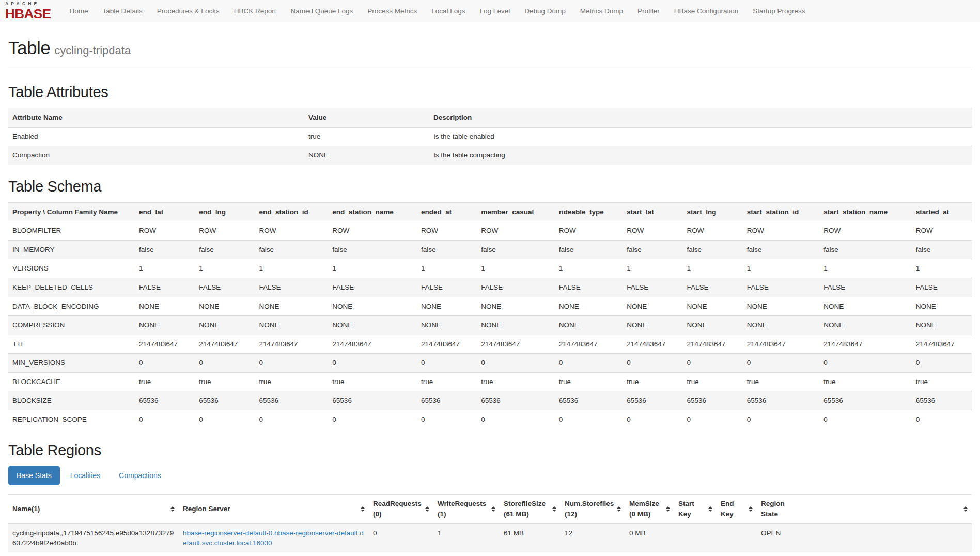 The width and height of the screenshot is (980, 556). What do you see at coordinates (71, 382) in the screenshot?
I see `schema-property-name: BLOCKCACHE` at bounding box center [71, 382].